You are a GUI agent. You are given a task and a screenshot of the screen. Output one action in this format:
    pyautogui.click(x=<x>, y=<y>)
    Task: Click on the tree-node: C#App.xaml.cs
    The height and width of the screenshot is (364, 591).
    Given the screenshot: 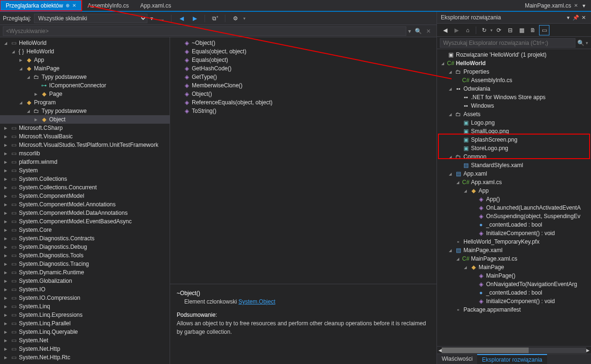 What is the action you would take?
    pyautogui.click(x=514, y=182)
    